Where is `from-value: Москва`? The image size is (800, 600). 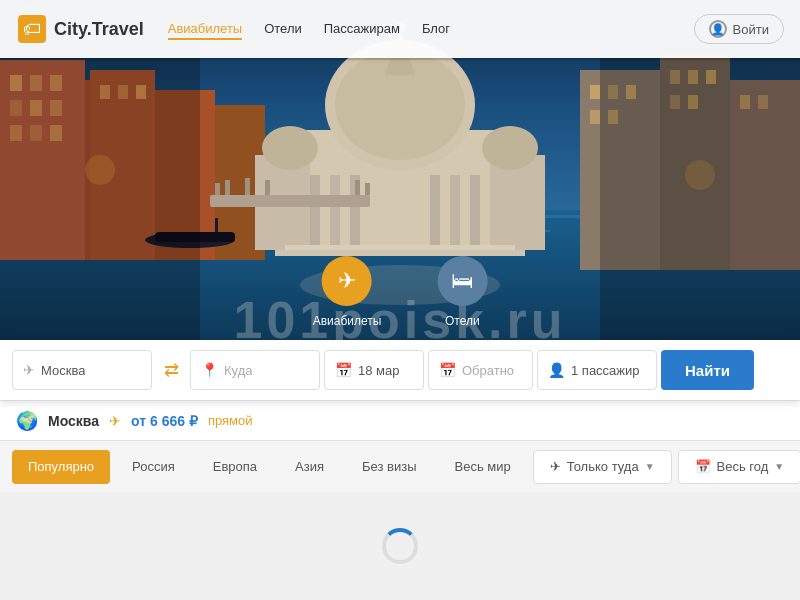
from-value: Москва is located at coordinates (63, 370).